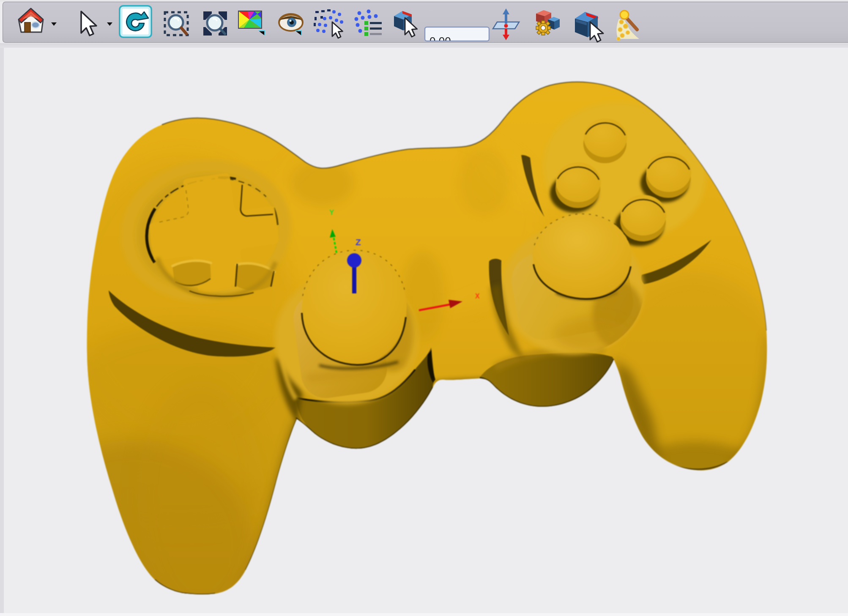 The height and width of the screenshot is (616, 848). What do you see at coordinates (332, 212) in the screenshot?
I see `svg-text: Y` at bounding box center [332, 212].